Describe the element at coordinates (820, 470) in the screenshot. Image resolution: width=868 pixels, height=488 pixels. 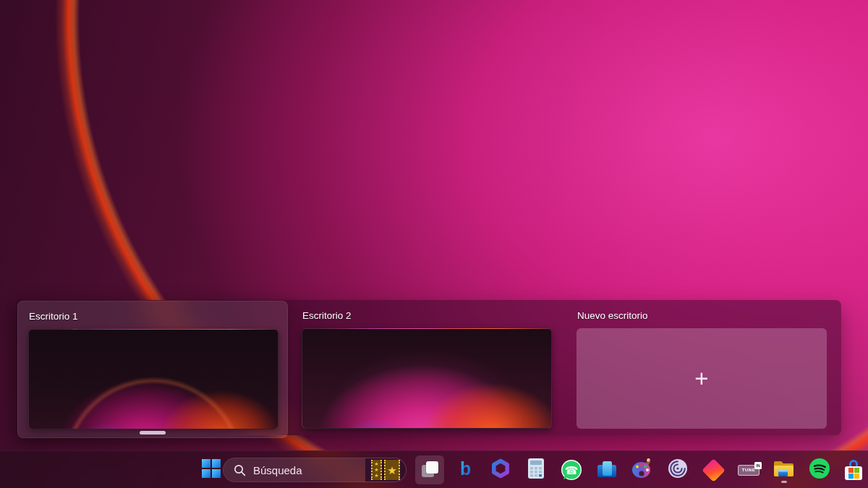
I see `spotify-button` at that location.